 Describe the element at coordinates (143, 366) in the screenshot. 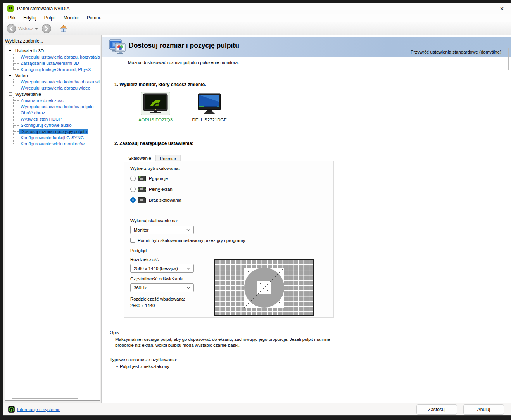

I see `scenario-item: Pulpit jest zniekształcony` at that location.